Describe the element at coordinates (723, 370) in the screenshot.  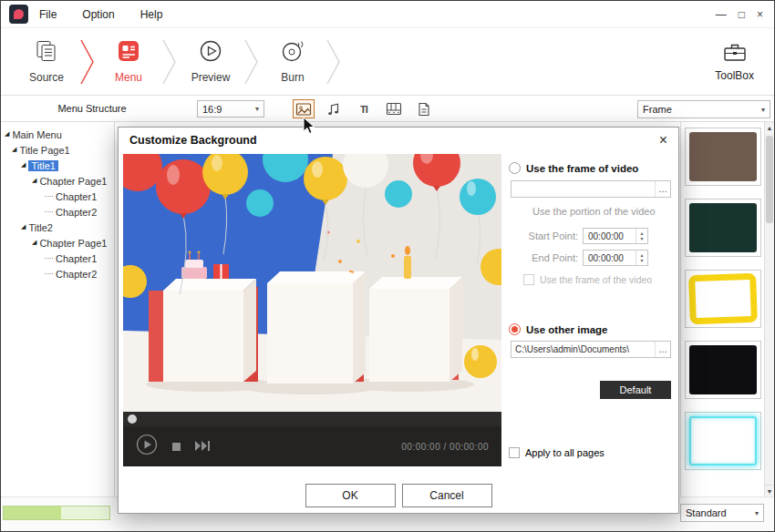
I see `frame-thumbnail-black` at that location.